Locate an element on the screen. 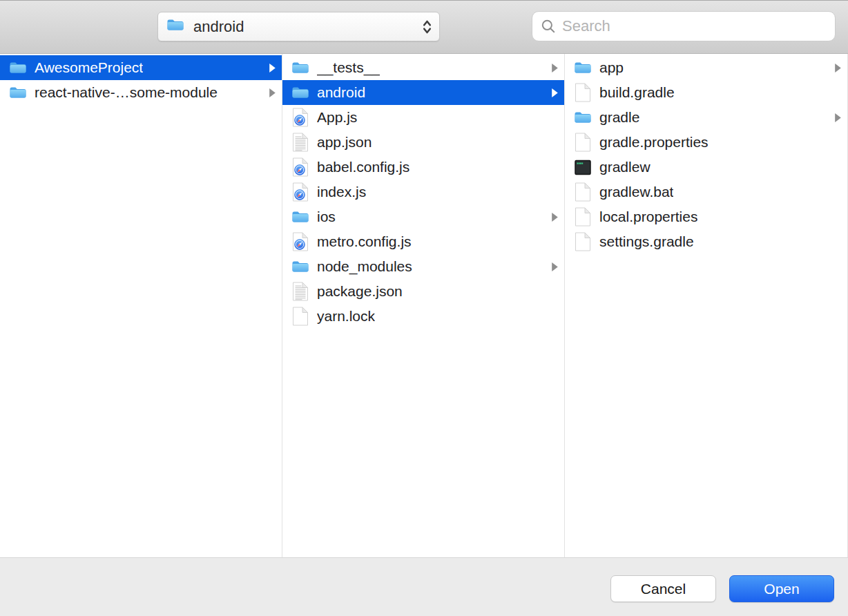  list-item: ios is located at coordinates (423, 217).